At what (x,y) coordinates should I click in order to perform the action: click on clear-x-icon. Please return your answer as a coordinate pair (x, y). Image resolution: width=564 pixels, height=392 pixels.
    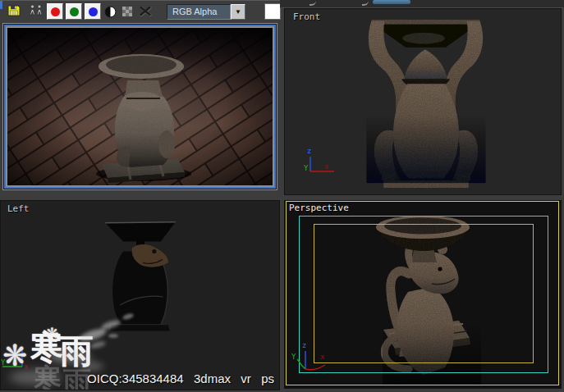
    Looking at the image, I should click on (146, 11).